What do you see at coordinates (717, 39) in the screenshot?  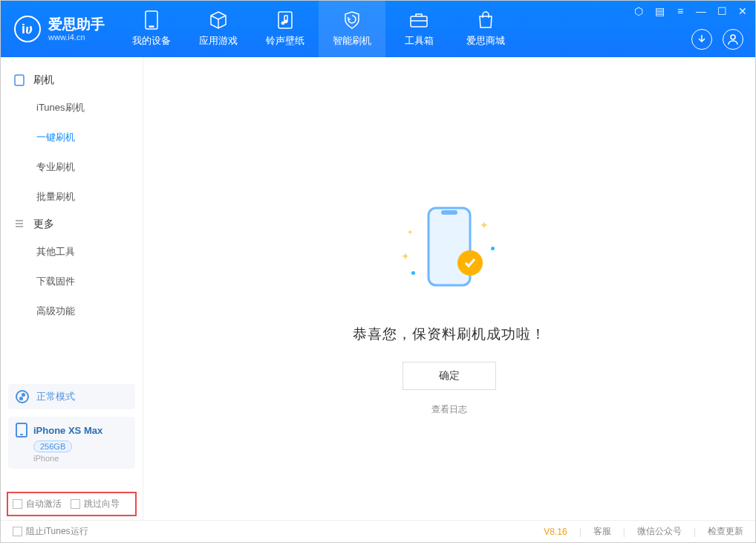 I see `header-actions` at bounding box center [717, 39].